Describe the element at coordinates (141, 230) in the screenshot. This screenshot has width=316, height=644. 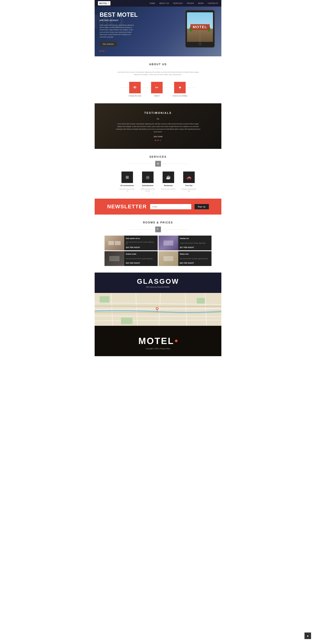
I see `rooms-line-left` at that location.